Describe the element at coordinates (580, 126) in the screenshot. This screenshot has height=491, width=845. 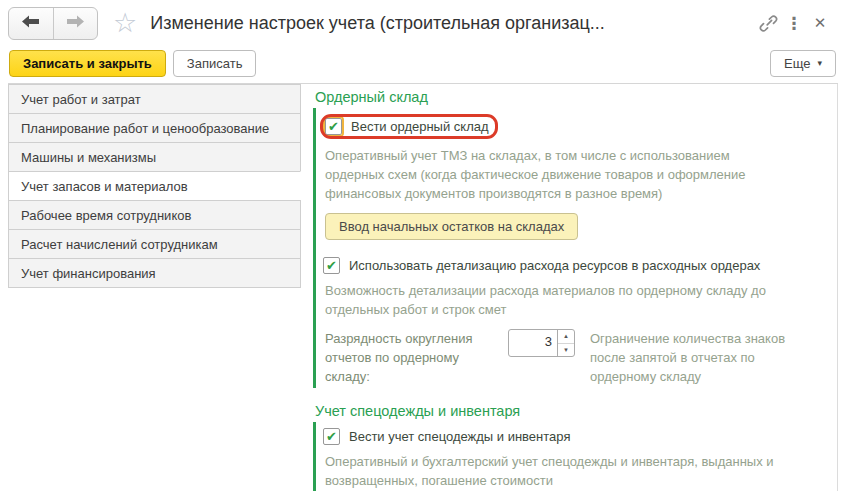
I see `keep-order-warehouse-row: ✔ Вести ордерный склад` at that location.